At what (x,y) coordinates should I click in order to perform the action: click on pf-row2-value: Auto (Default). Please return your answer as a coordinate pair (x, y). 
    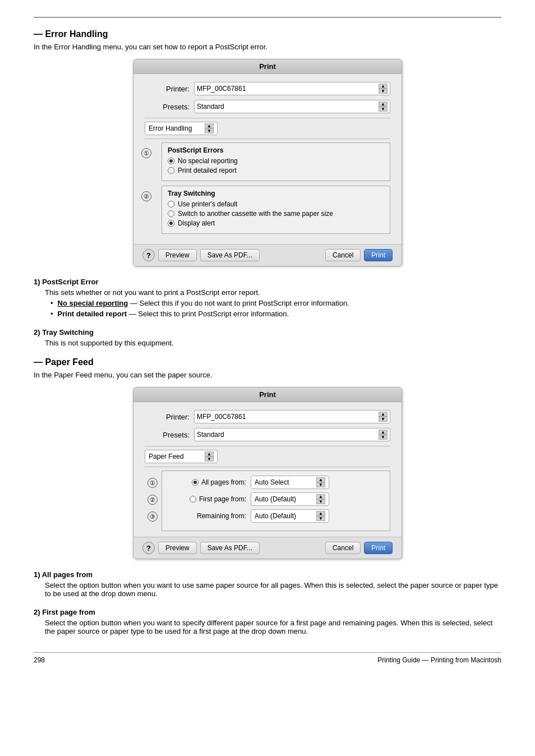
    Looking at the image, I should click on (275, 499).